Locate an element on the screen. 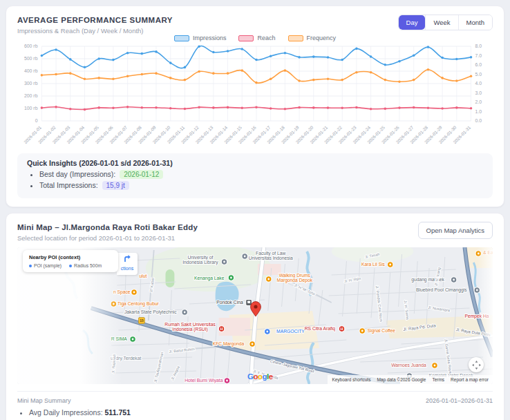 This screenshot has width=510, height=420. legend-item-impressions: Impressions is located at coordinates (200, 38).